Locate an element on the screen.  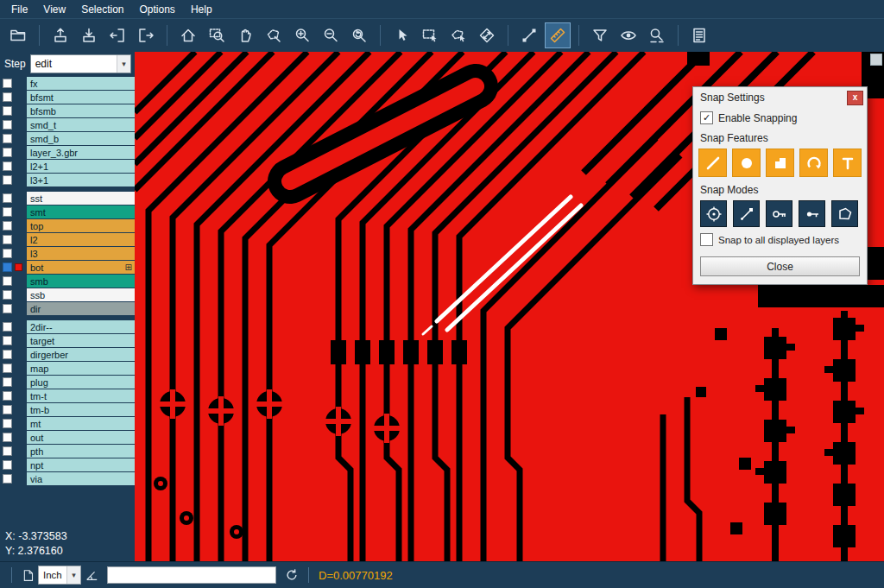
layer-name: l3 is located at coordinates (81, 254).